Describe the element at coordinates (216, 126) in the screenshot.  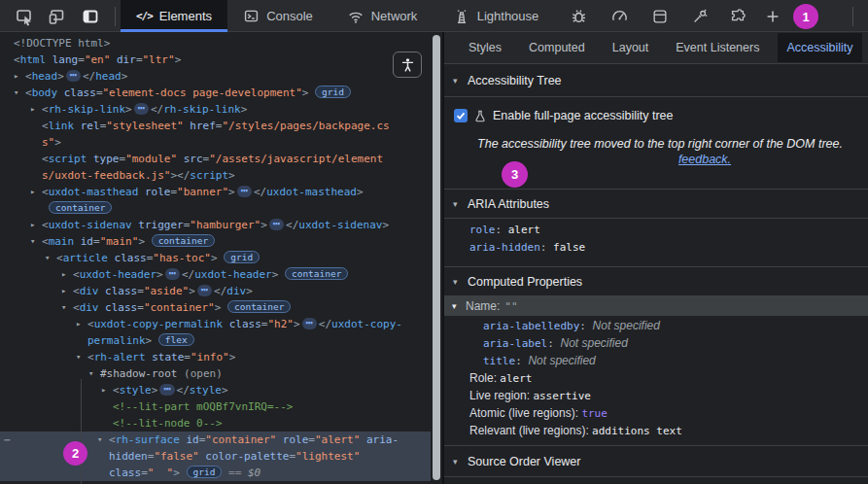
I see `dom-node-line: <link rel="stylesheet" href="/styles/pag…` at that location.